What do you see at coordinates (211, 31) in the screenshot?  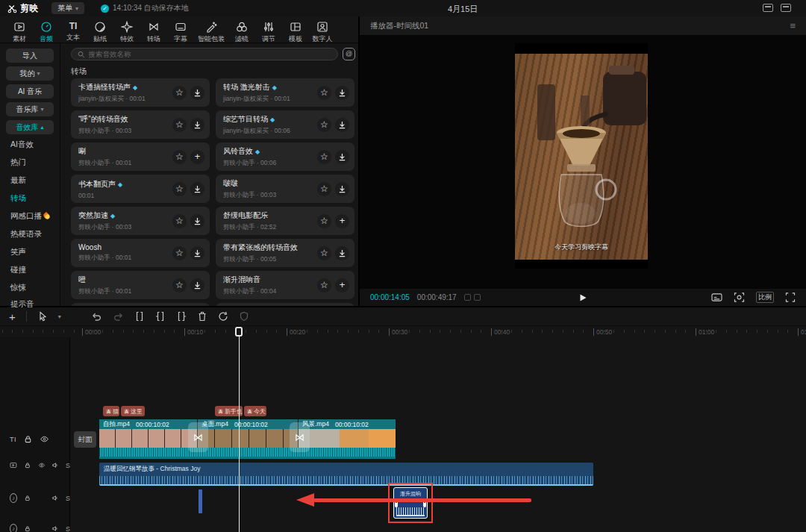 I see `tab-smart-pack: 智能包装` at bounding box center [211, 31].